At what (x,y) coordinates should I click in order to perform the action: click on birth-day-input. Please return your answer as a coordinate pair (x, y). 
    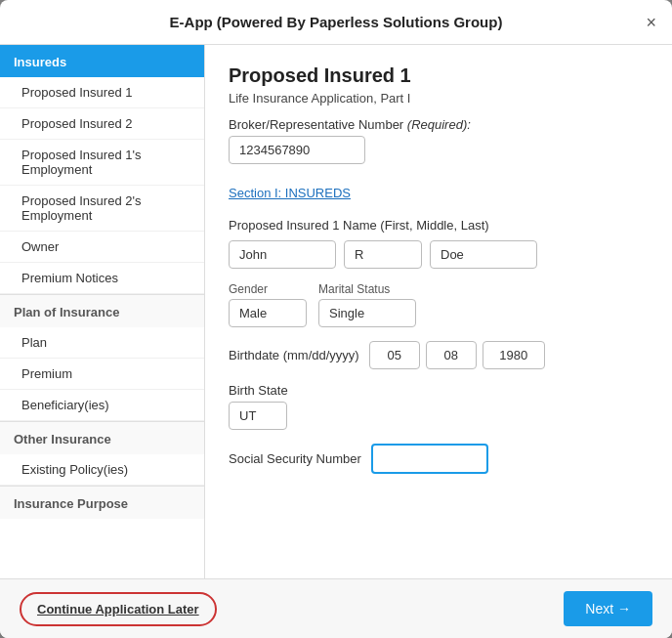
    Looking at the image, I should click on (451, 356).